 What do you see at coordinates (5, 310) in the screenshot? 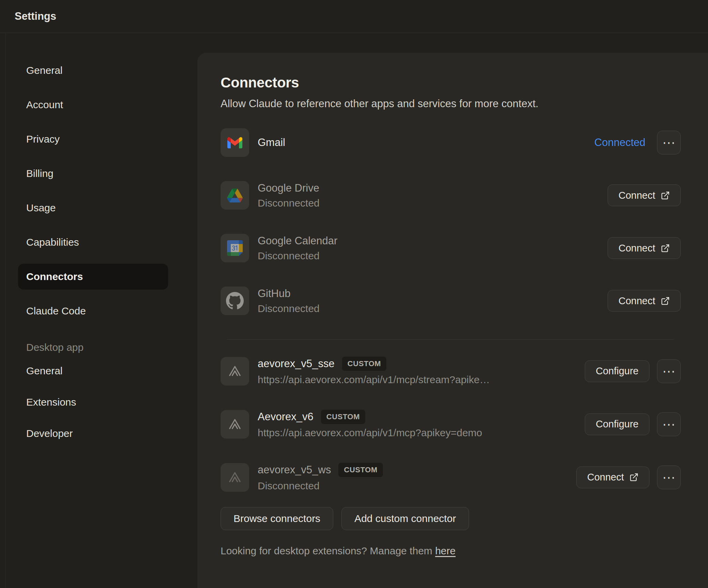
I see `left-edge-divider` at bounding box center [5, 310].